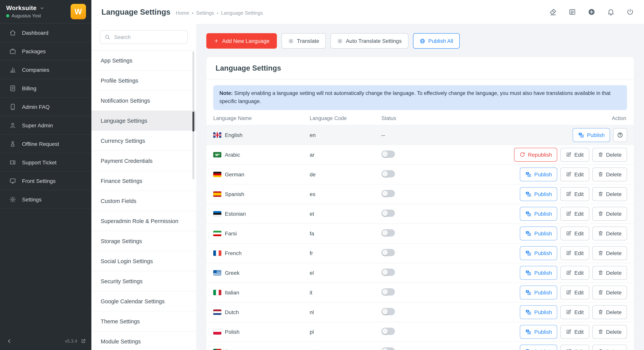  What do you see at coordinates (436, 41) in the screenshot?
I see `publish-all-button: Publish All` at bounding box center [436, 41].